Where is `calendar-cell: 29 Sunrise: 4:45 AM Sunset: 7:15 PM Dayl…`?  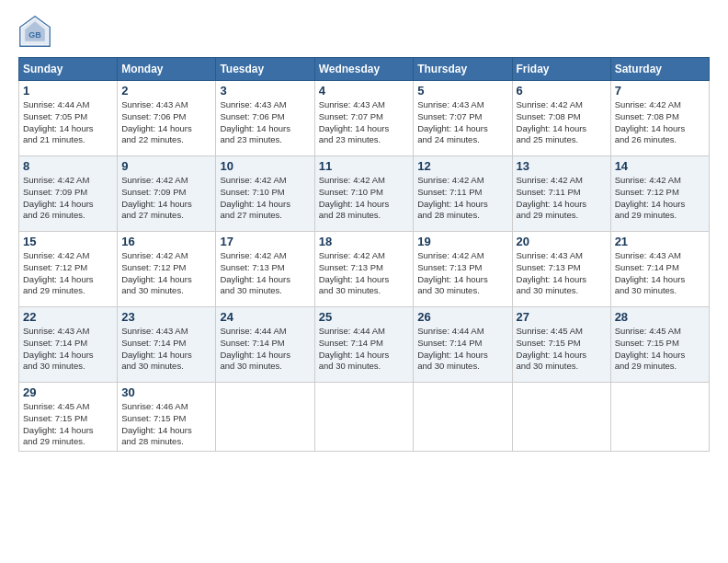 calendar-cell: 29 Sunrise: 4:45 AM Sunset: 7:15 PM Dayl… is located at coordinates (68, 418).